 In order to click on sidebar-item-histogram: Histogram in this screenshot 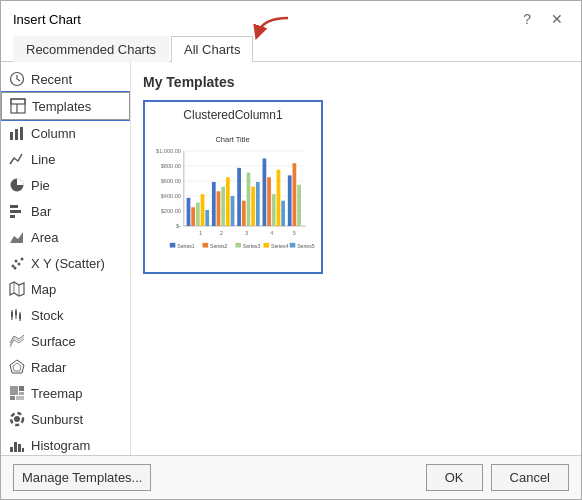, I will do `click(66, 444)`.